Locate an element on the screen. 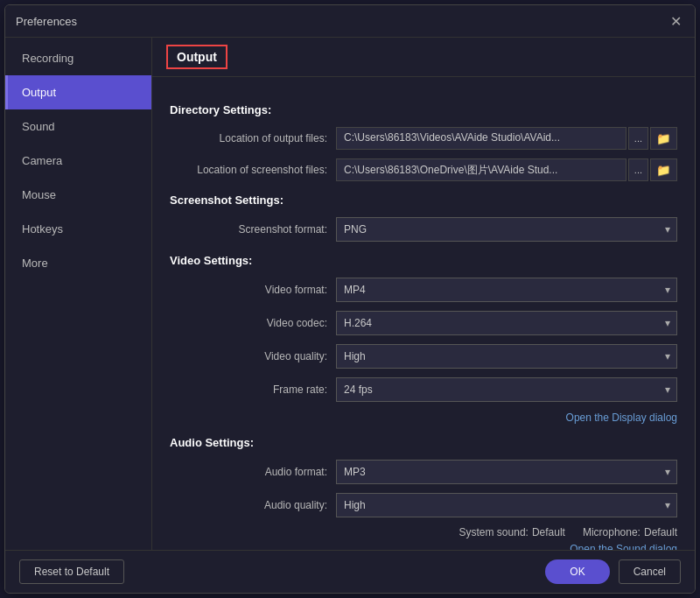 Image resolution: width=700 pixels, height=598 pixels. audio-section: Audio Settings: Audio format: MP3 AAC FL… is located at coordinates (424, 493).